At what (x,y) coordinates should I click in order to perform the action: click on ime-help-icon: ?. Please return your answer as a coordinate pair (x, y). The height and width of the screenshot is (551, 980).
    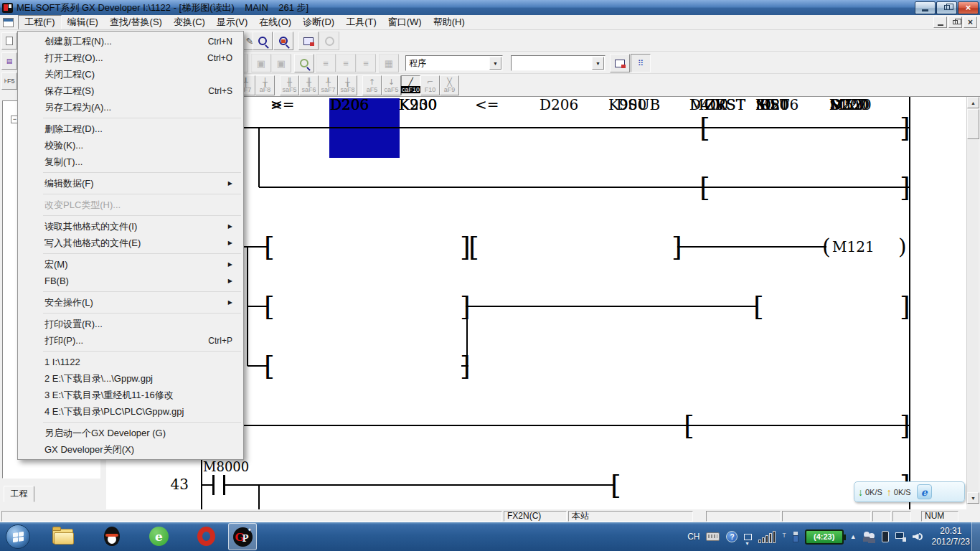
    Looking at the image, I should click on (732, 537).